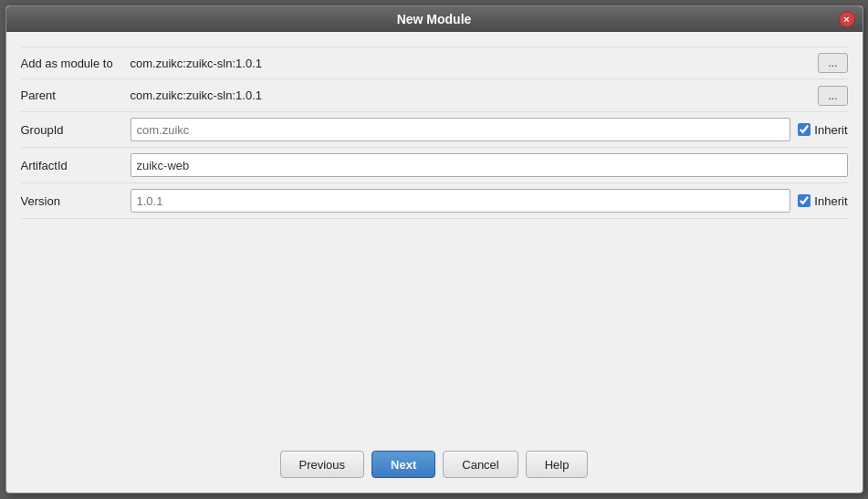 This screenshot has width=868, height=499. What do you see at coordinates (76, 64) in the screenshot?
I see `add-as-module-label: Add as module to` at bounding box center [76, 64].